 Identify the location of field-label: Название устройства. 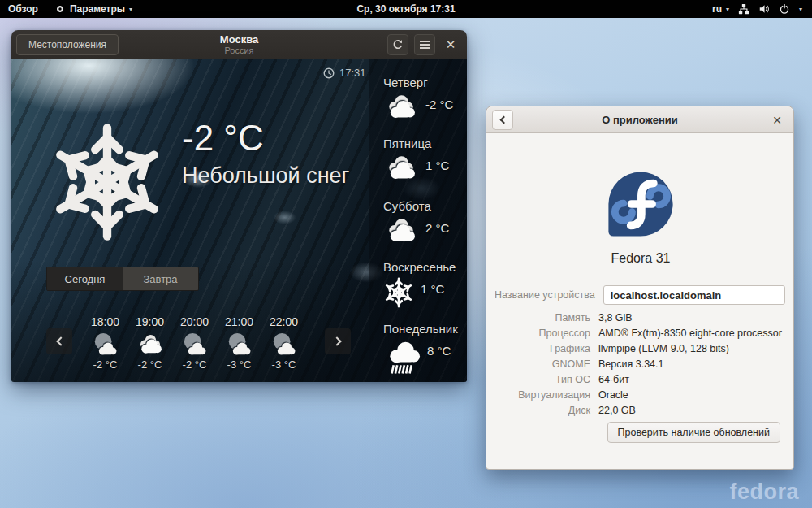
(545, 295).